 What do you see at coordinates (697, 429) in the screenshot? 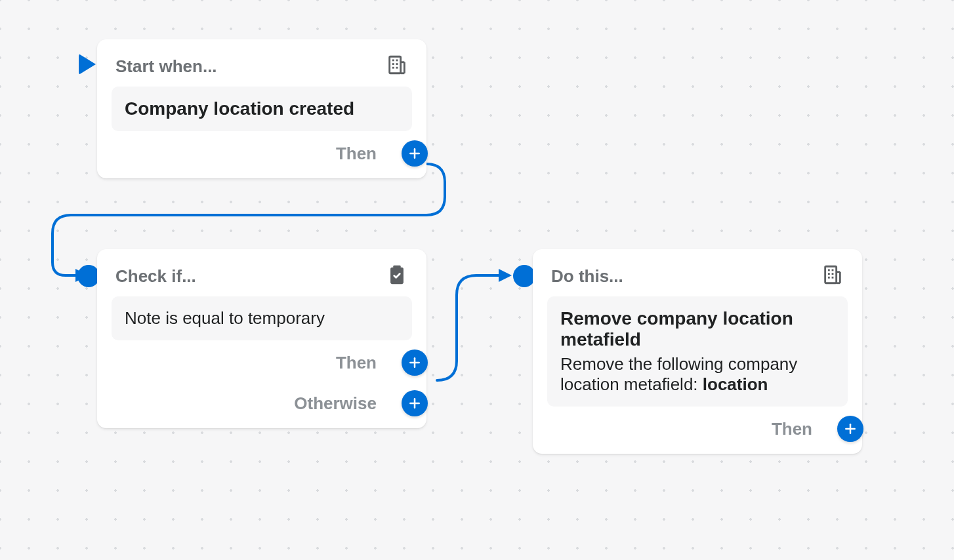
I see `action-then-branch: Then` at bounding box center [697, 429].